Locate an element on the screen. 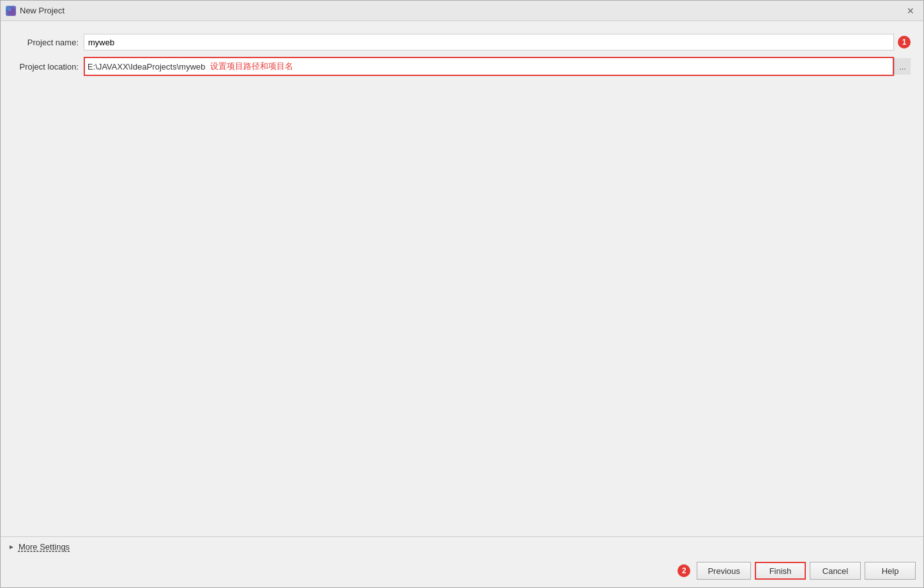  title-bar: New Project ✕ is located at coordinates (462, 11).